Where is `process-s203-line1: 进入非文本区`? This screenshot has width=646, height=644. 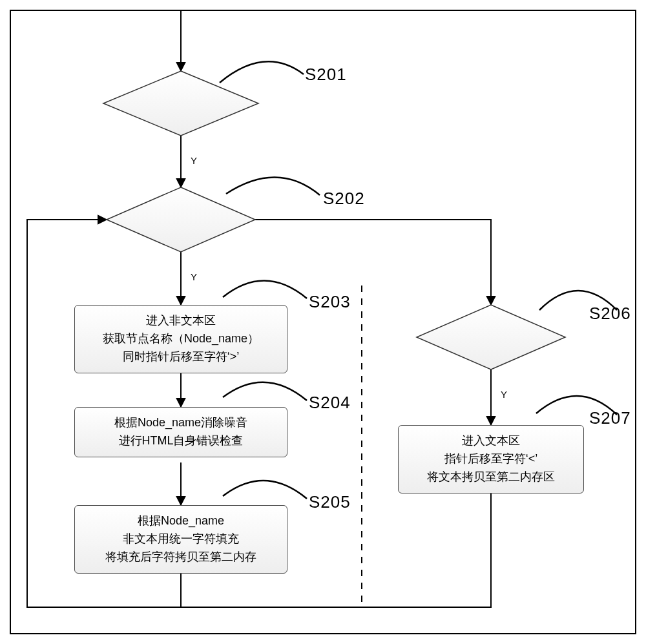
process-s203-line1: 进入非文本区 is located at coordinates (181, 321).